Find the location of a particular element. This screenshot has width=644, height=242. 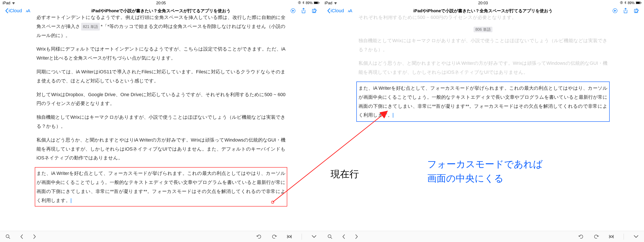

status-bar: iPad 20:03 89% is located at coordinates (483, 3).